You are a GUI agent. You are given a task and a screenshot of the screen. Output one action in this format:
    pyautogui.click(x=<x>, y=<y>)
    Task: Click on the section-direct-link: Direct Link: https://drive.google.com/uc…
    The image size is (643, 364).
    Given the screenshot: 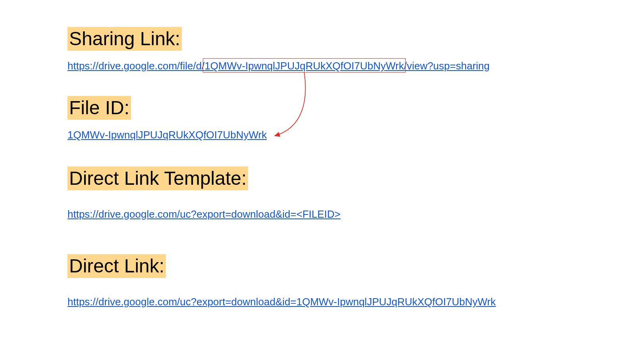 What is the action you would take?
    pyautogui.click(x=355, y=282)
    